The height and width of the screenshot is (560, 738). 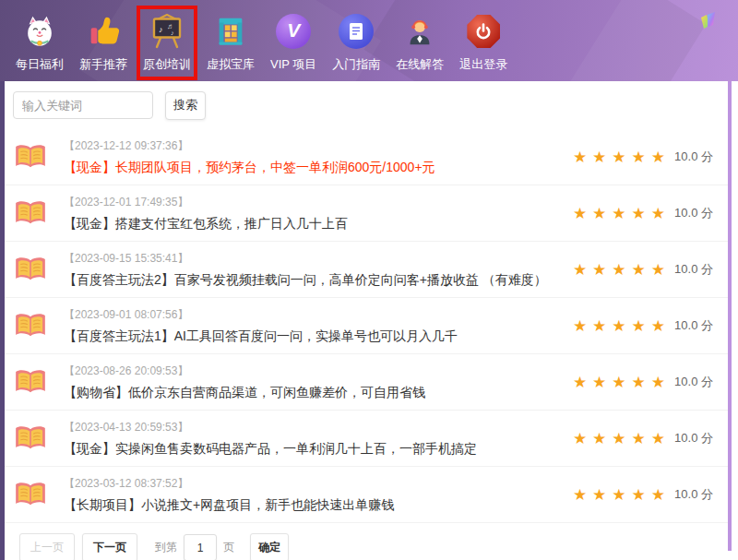 I want to click on item-text: 【2023-09-15 15:35:41】 【百度答主玩法2】百家号发视频挂载问…, so click(x=312, y=269).